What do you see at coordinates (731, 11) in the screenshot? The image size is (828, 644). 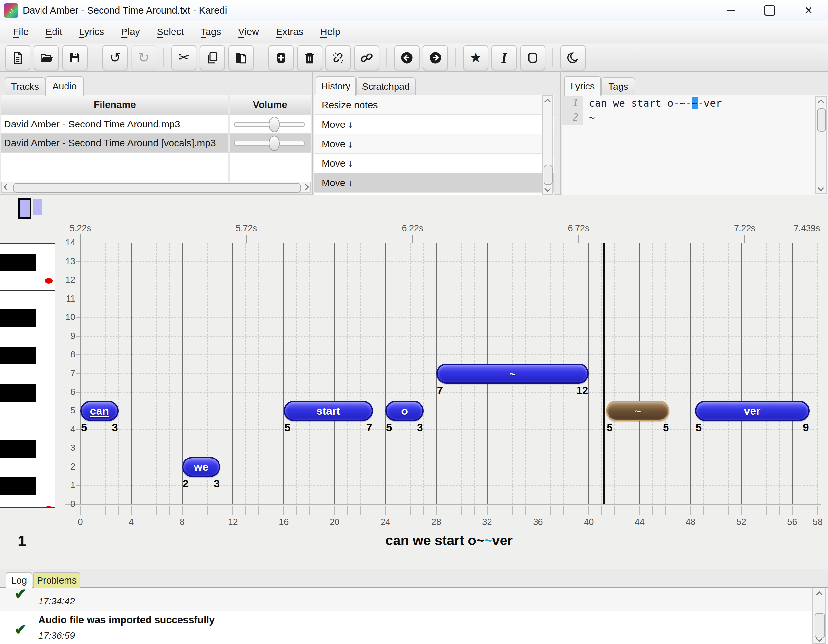 I see `minimize-button` at bounding box center [731, 11].